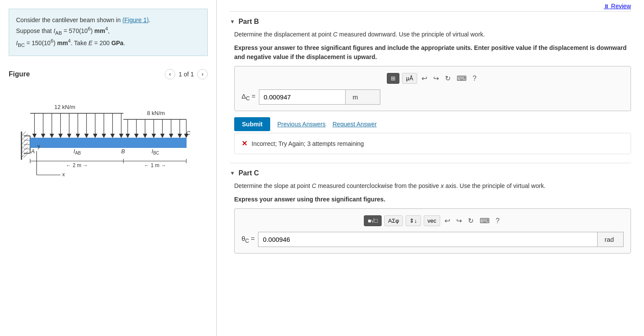 This screenshot has height=336, width=644. What do you see at coordinates (413, 221) in the screenshot?
I see `arrows-button: ⇕↓` at bounding box center [413, 221].